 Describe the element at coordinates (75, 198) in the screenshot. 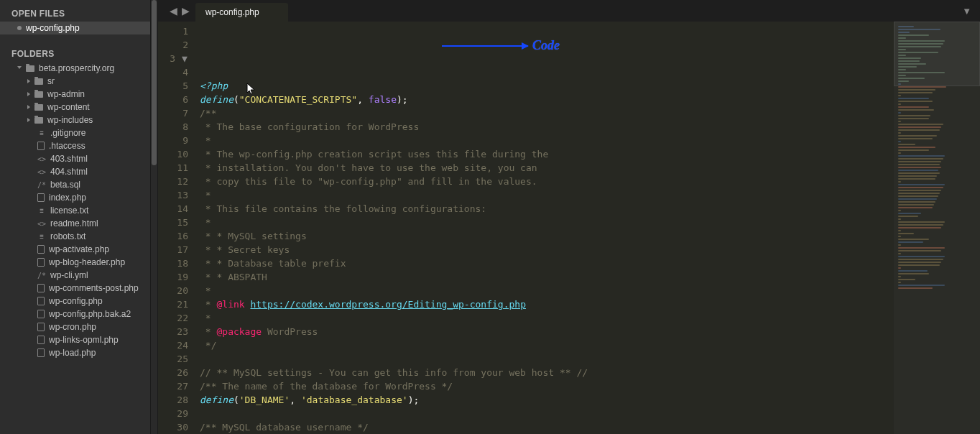

I see `file-item: index.php` at that location.